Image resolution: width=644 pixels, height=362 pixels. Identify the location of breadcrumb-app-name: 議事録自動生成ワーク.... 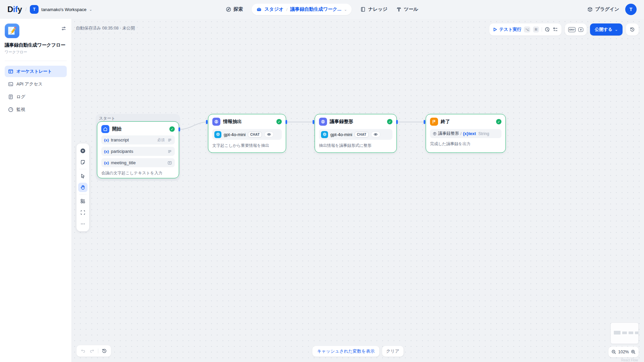
(316, 9).